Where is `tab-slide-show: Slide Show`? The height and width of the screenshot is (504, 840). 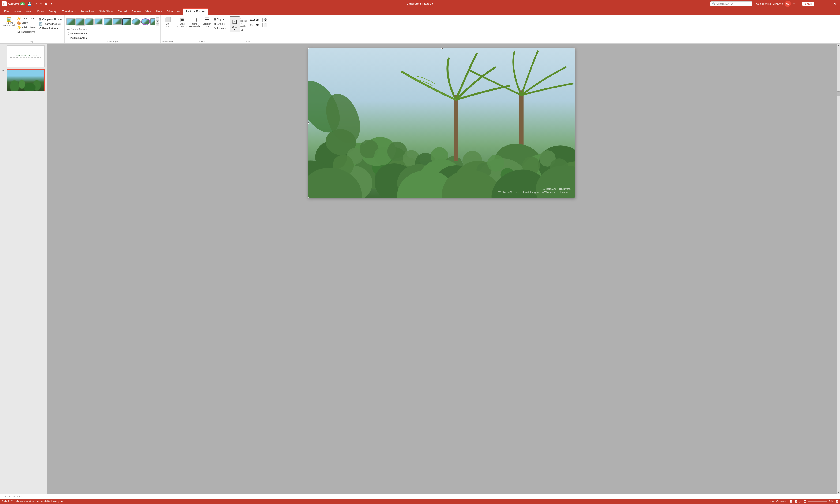
tab-slide-show: Slide Show is located at coordinates (106, 12).